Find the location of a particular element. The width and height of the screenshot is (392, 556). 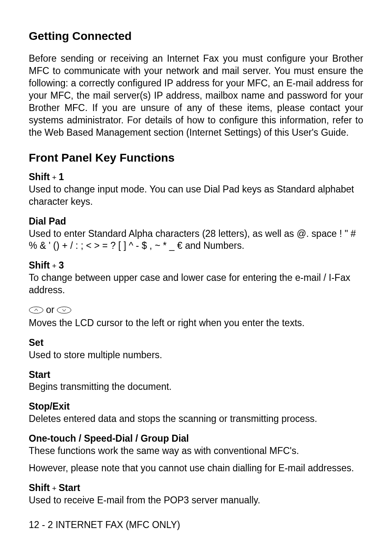

key-dial-pad: Dial Pad is located at coordinates (196, 222).